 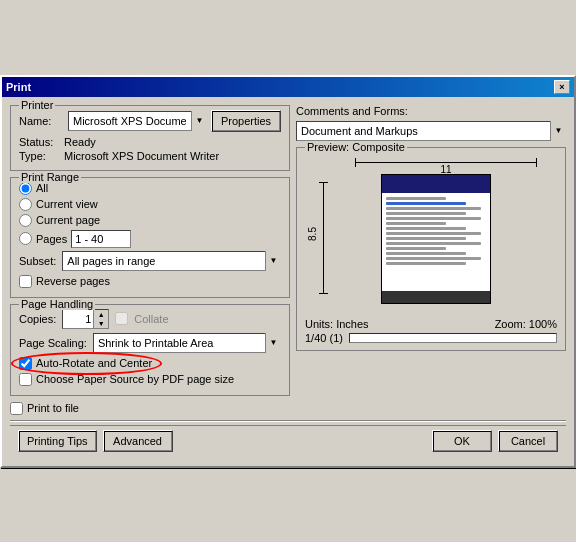 What do you see at coordinates (150, 204) in the screenshot?
I see `radio-current-view-row: Current view` at bounding box center [150, 204].